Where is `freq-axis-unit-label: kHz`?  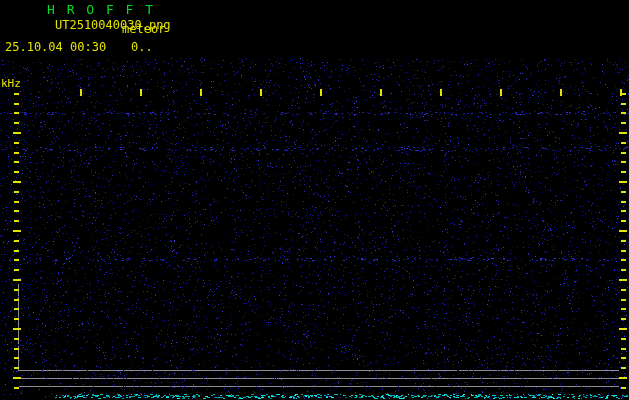 freq-axis-unit-label: kHz is located at coordinates (11, 84).